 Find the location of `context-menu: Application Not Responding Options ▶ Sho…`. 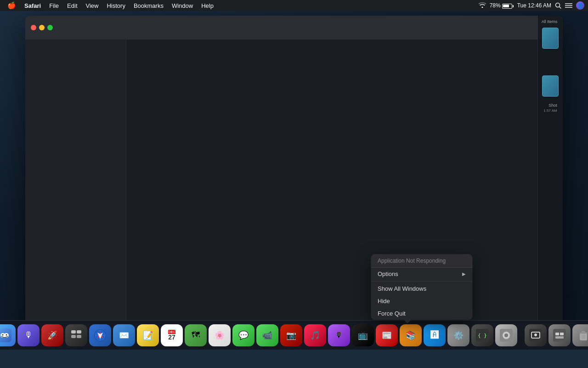

context-menu: Application Not Responding Options ▶ Sho… is located at coordinates (422, 287).